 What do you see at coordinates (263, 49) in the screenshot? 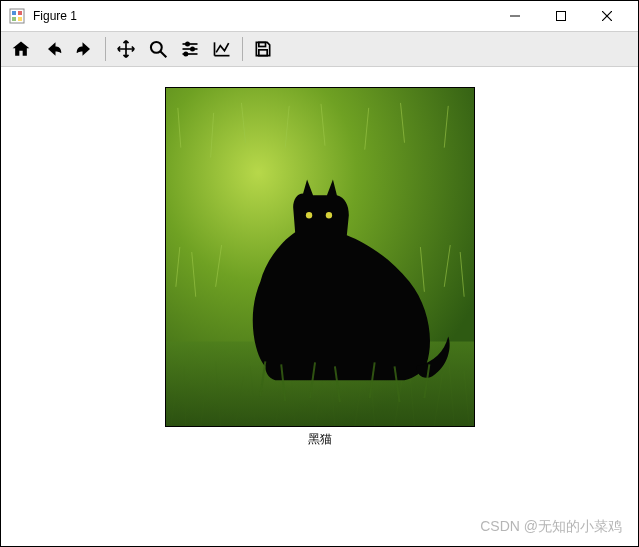
I see `save-button` at bounding box center [263, 49].